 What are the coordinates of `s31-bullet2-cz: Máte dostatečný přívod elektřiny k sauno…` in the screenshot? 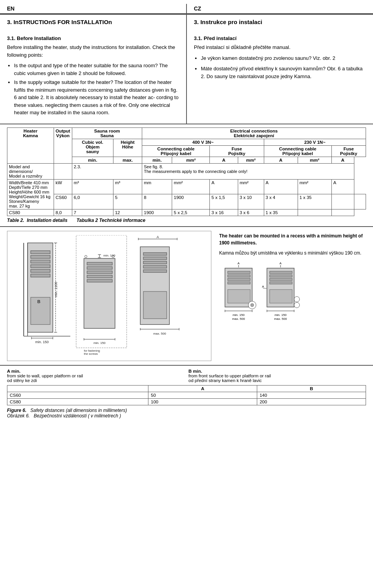 It's located at (284, 72).